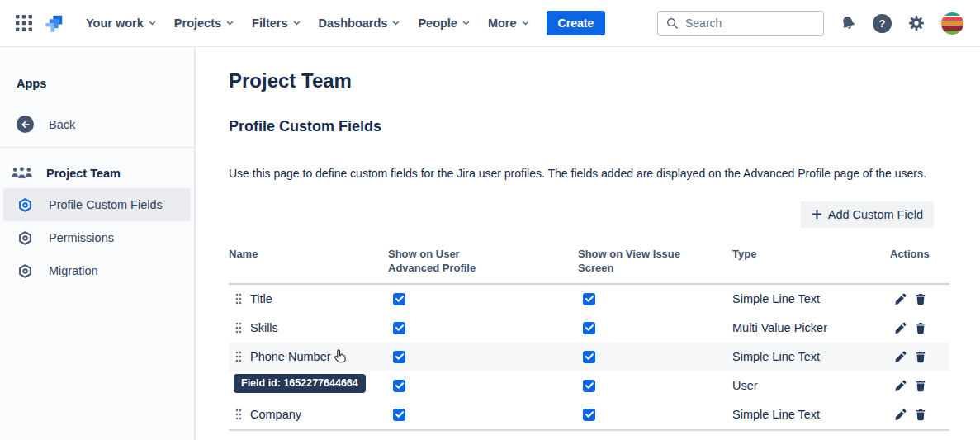  What do you see at coordinates (264, 328) in the screenshot?
I see `field-name: Skills` at bounding box center [264, 328].